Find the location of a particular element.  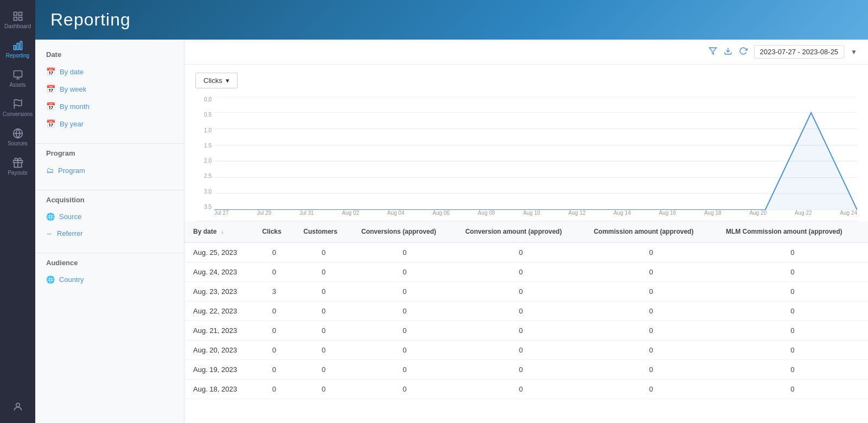

cell-conversions-2: 0 is located at coordinates (405, 292).